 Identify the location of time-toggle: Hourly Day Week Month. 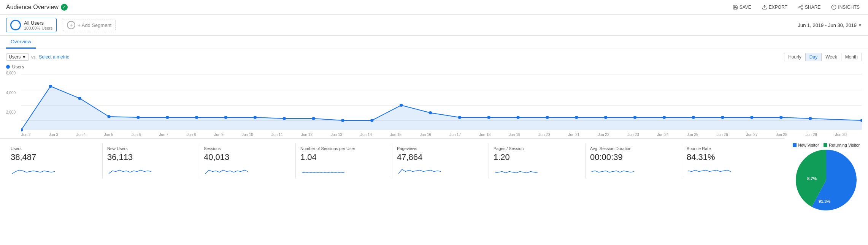
(823, 57).